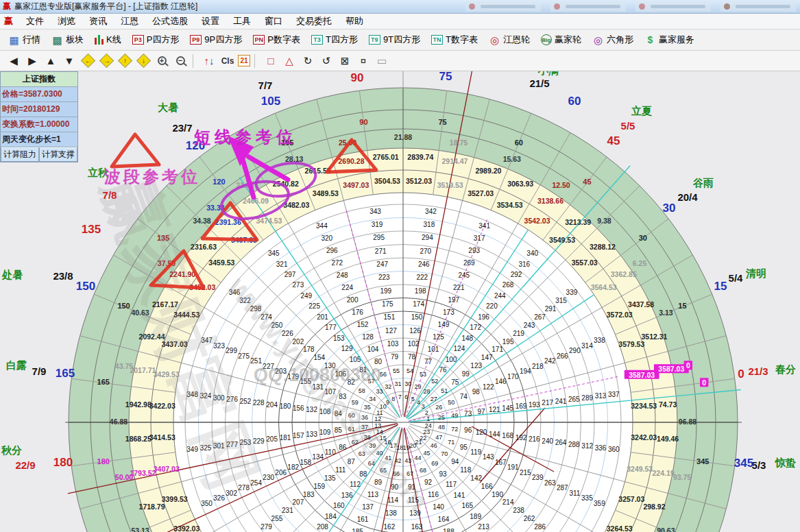 The image size is (800, 532). What do you see at coordinates (289, 61) in the screenshot?
I see `triangle-tool-icon: △` at bounding box center [289, 61].